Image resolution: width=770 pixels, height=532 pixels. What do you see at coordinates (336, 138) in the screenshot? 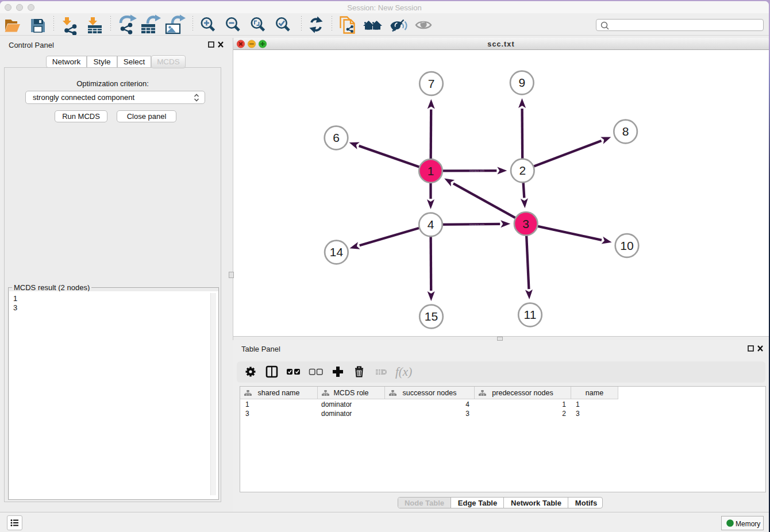
I see `svg-text: 6` at bounding box center [336, 138].